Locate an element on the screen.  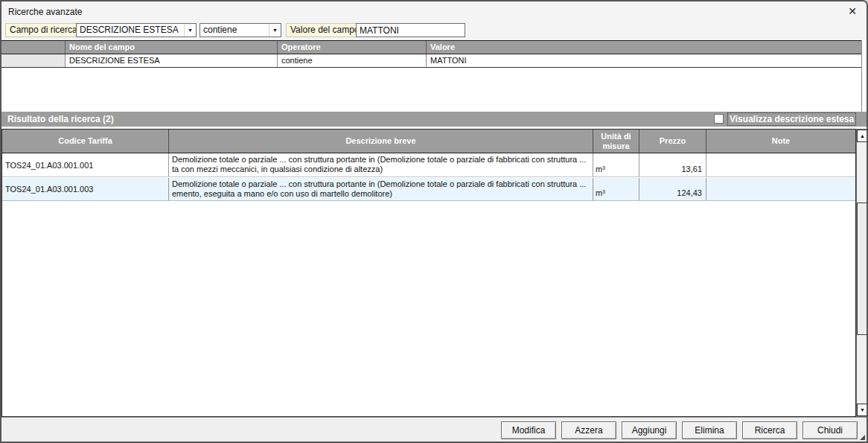
column-header-price: Prezzo is located at coordinates (672, 141).